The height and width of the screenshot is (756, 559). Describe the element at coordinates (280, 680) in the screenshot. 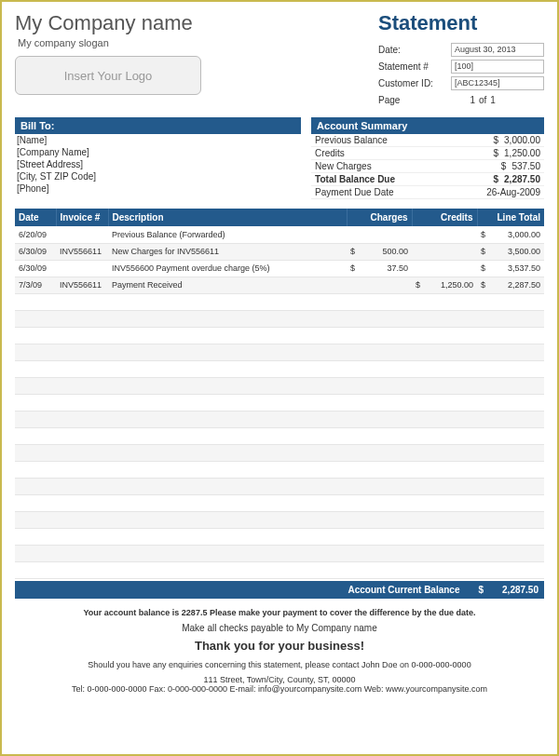

I see `footer-address: 111 Street, Town/City, County, ST, 00000` at that location.